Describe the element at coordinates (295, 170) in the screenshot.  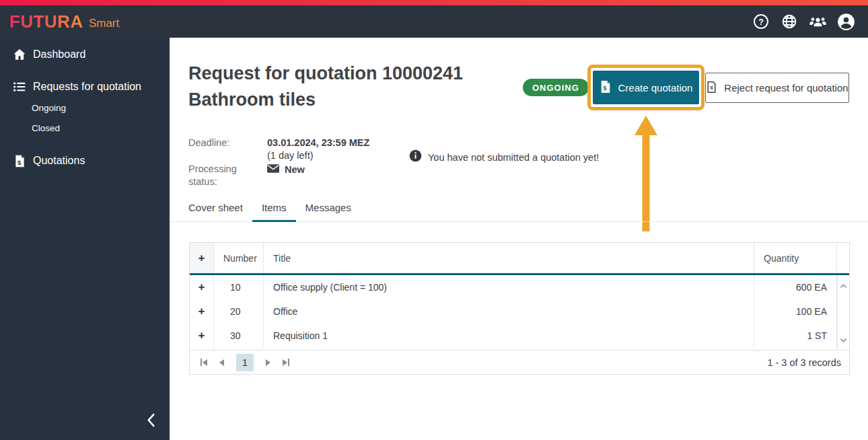
I see `processing-status-text: New` at that location.